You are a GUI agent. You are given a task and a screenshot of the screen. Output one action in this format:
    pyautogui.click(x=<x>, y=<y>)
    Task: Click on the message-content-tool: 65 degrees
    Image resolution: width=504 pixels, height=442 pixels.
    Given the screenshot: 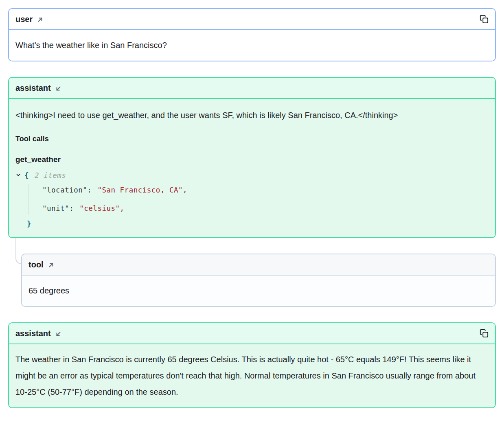 What is the action you would take?
    pyautogui.click(x=259, y=291)
    